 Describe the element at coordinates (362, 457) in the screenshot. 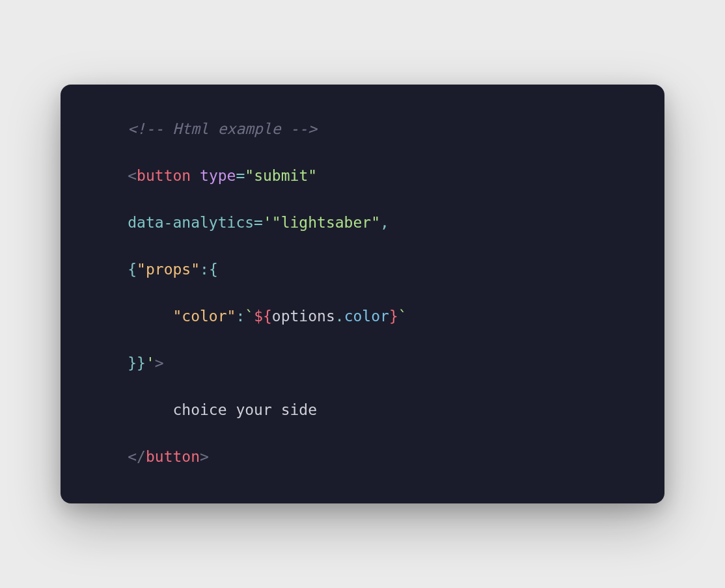

I see `code-line: </button>` at that location.